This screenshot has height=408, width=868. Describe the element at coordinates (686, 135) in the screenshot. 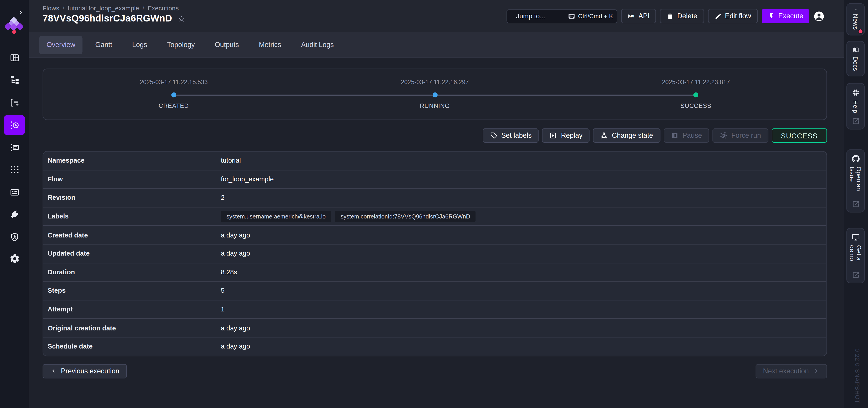

I see `pause-button: Pause` at that location.